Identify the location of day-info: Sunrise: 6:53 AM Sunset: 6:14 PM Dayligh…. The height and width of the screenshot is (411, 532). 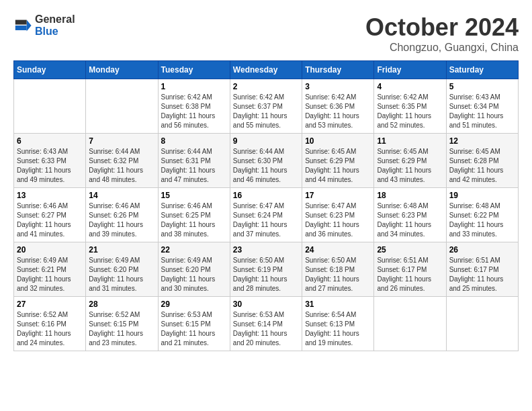
(266, 329).